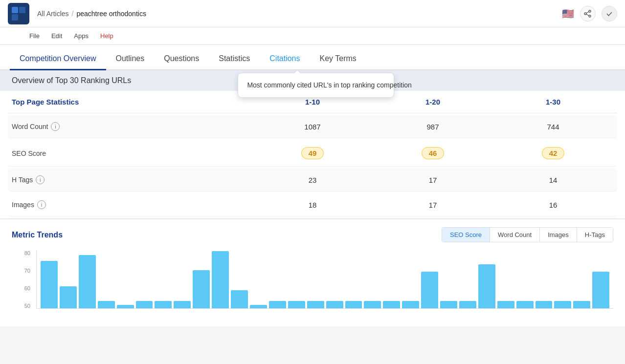  I want to click on seo-score-val-1-30: 42, so click(553, 153).